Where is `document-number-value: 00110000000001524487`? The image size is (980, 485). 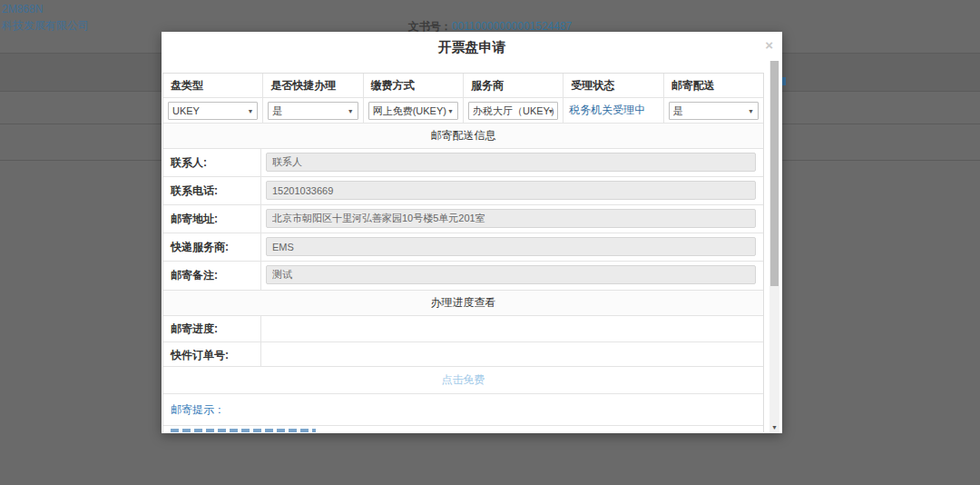 document-number-value: 00110000000001524487 is located at coordinates (512, 26).